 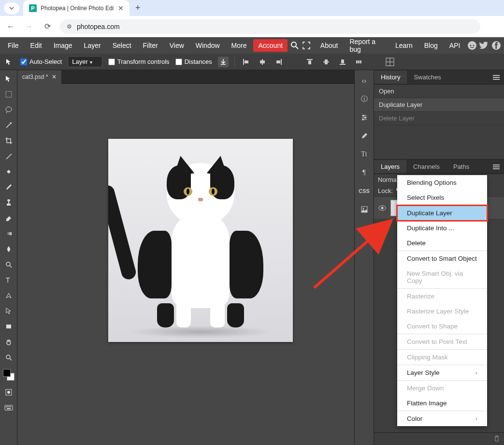 What do you see at coordinates (9, 156) in the screenshot?
I see `eyedropper-tool` at bounding box center [9, 156].